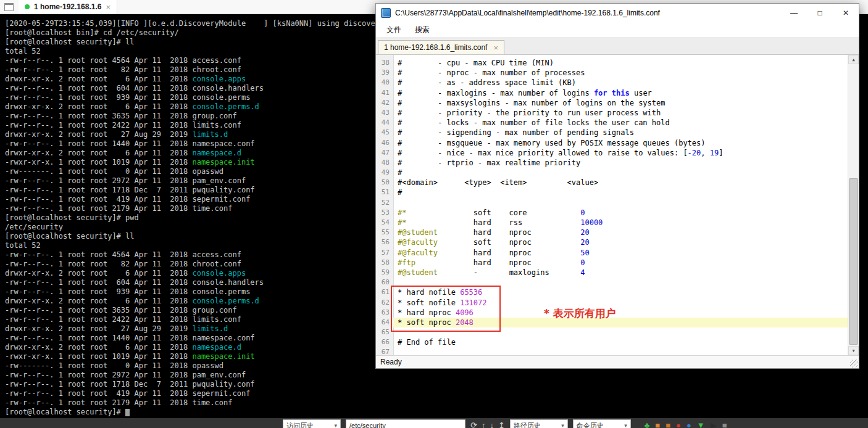 This screenshot has width=868, height=428. Describe the element at coordinates (612, 103) in the screenshot. I see `editor-line-42: 42# - maxsyslogins - max number of login…` at that location.